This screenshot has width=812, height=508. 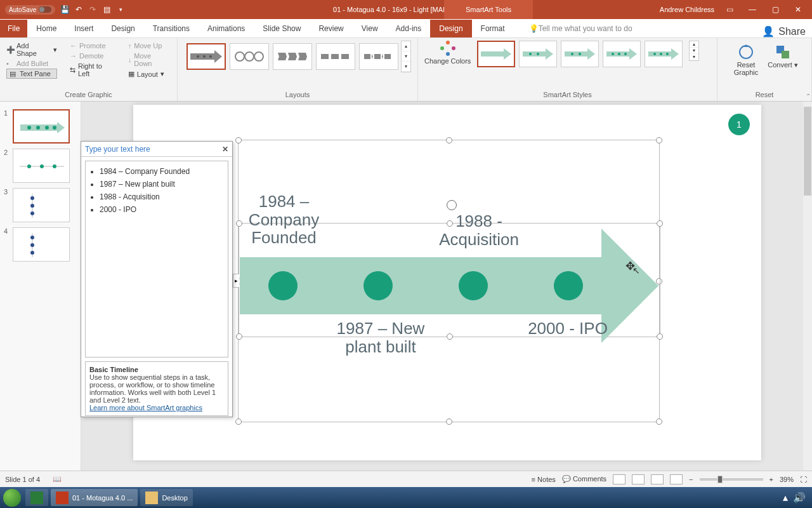 What do you see at coordinates (150, 46) in the screenshot?
I see `move-up-button: ↑ Move Up` at bounding box center [150, 46].